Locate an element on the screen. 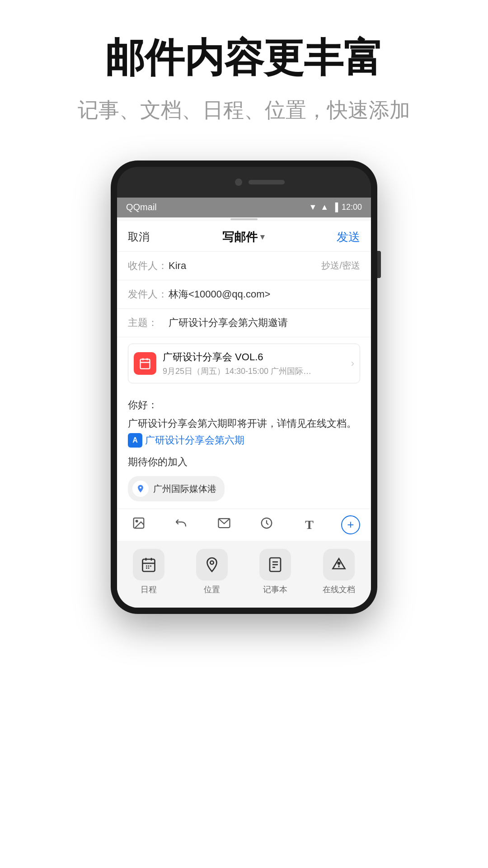  wifi-icon: ▼ is located at coordinates (313, 207).